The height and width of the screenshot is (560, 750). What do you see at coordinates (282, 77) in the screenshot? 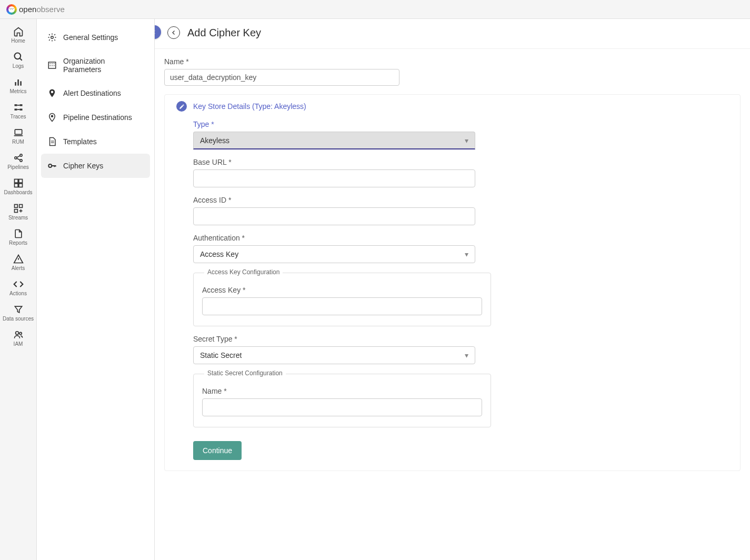
I see `name-input` at bounding box center [282, 77].